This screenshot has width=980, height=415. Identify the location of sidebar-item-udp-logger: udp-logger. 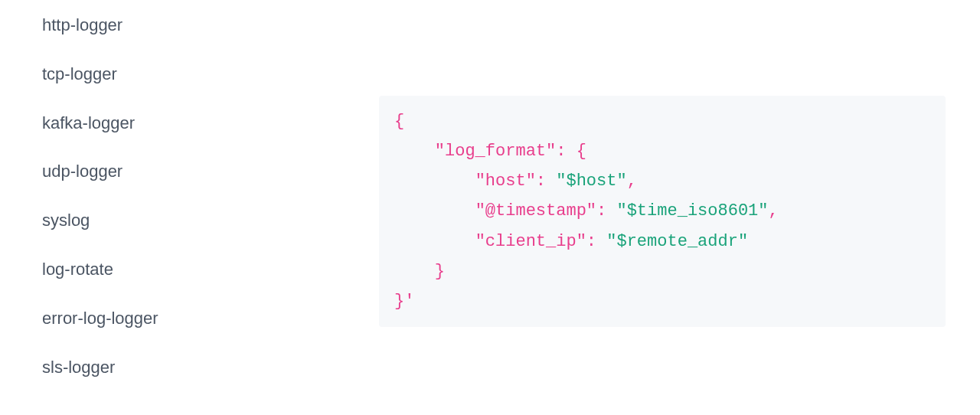
(157, 172).